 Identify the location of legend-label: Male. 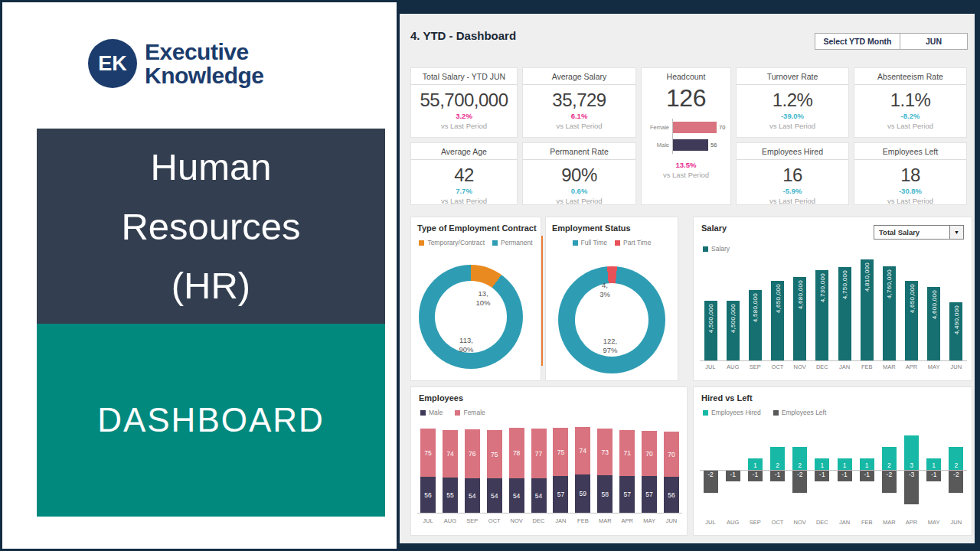
(436, 412).